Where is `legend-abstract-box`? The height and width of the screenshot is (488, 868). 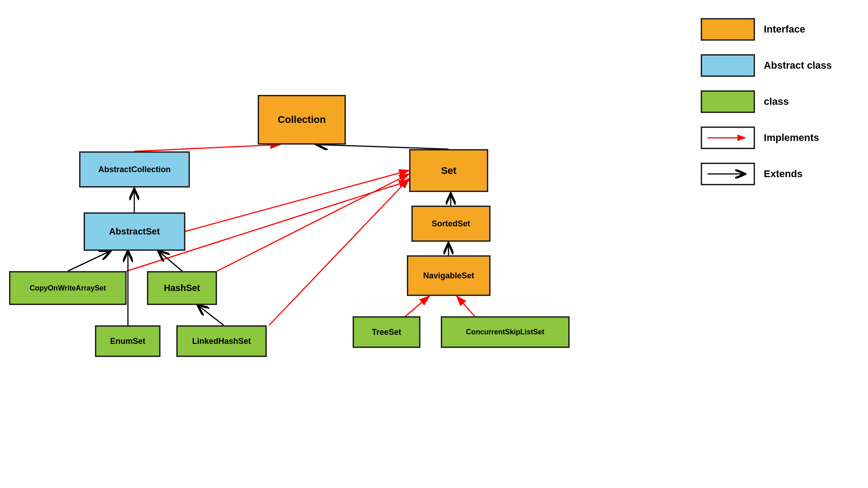
legend-abstract-box is located at coordinates (728, 66).